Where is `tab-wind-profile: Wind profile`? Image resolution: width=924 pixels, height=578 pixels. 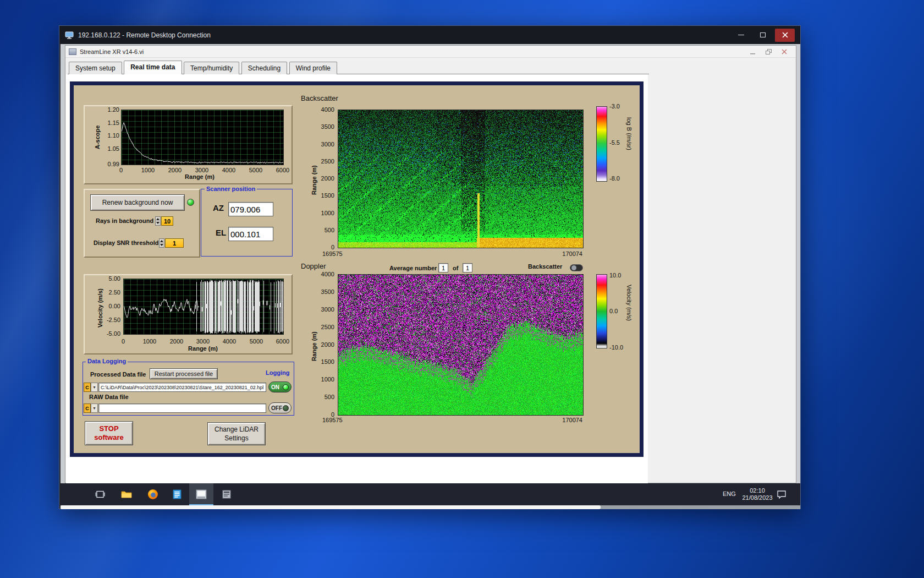 tab-wind-profile: Wind profile is located at coordinates (314, 68).